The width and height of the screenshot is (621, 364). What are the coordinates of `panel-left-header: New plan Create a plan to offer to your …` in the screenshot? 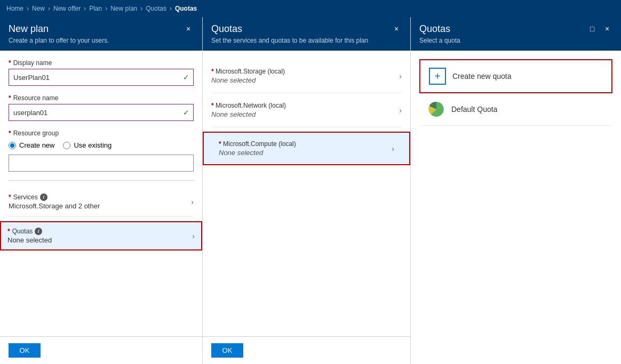 It's located at (101, 34).